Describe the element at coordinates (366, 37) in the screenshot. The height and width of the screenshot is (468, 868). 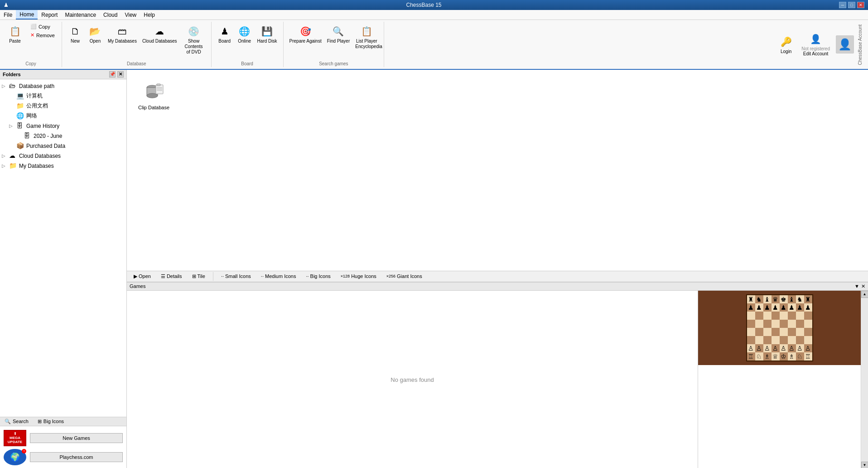
I see `list-player-button: 📋 List Player Encyclopedia` at that location.